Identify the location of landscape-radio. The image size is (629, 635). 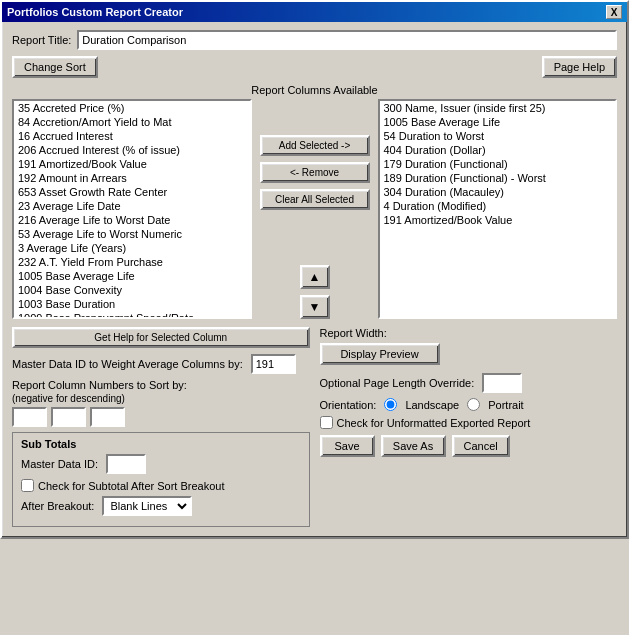
(390, 404).